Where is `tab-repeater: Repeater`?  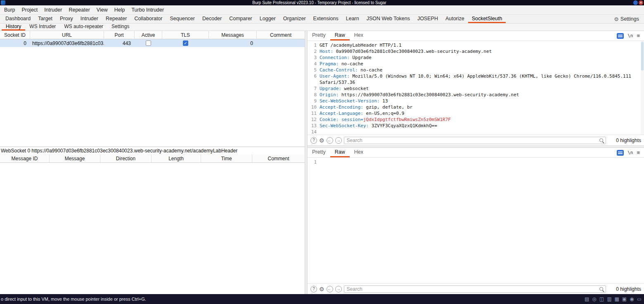
tab-repeater: Repeater is located at coordinates (116, 19).